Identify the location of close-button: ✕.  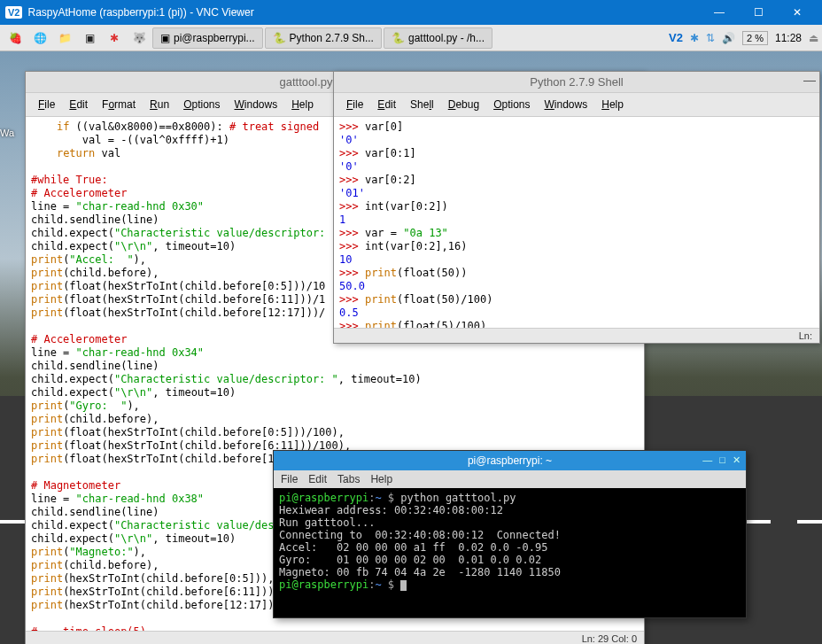
(797, 12).